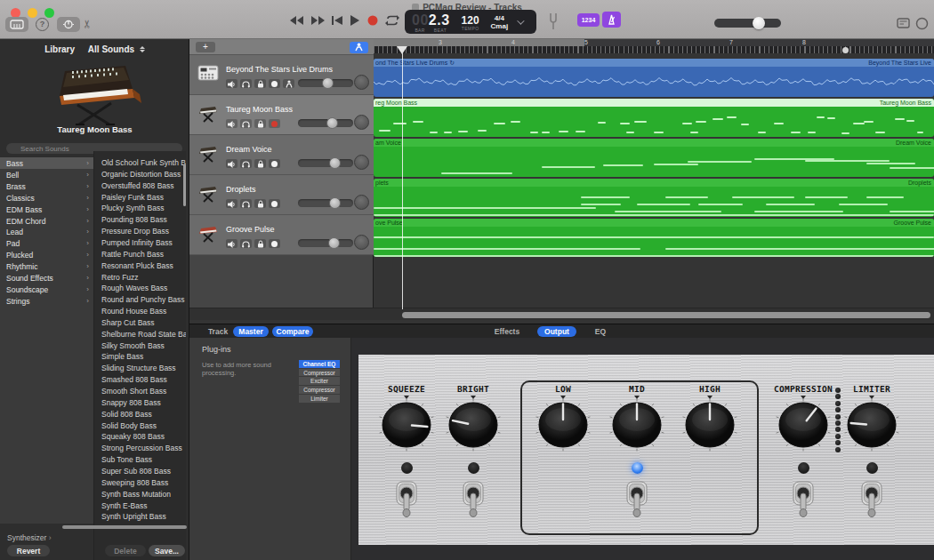 The width and height of the screenshot is (934, 560). Describe the element at coordinates (141, 174) in the screenshot. I see `sound-list-item: Organic Distortion Bass` at that location.